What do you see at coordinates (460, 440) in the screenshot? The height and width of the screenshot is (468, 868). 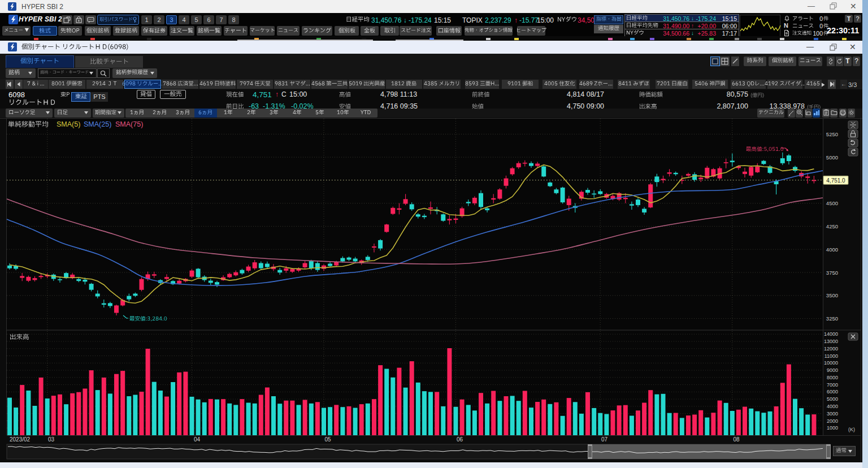 I see `svg-text: 06` at bounding box center [460, 440].